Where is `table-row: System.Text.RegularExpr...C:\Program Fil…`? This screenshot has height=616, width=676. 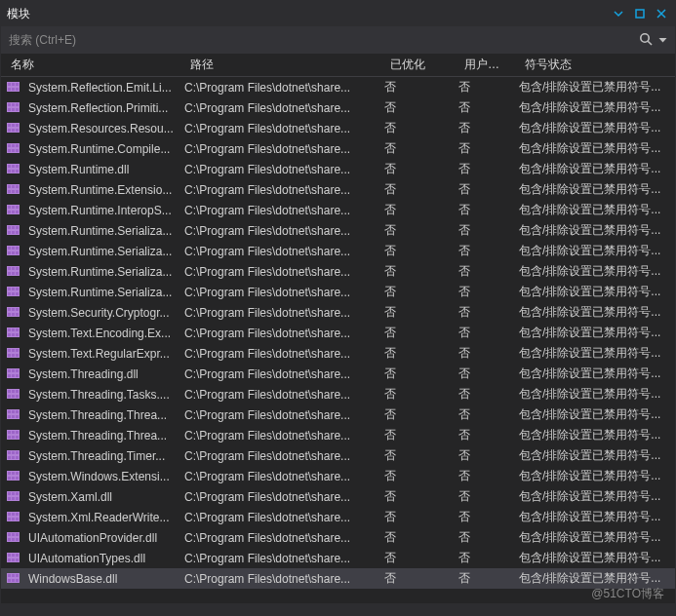
table-row: System.Text.RegularExpr...C:\Program Fil… is located at coordinates (338, 353).